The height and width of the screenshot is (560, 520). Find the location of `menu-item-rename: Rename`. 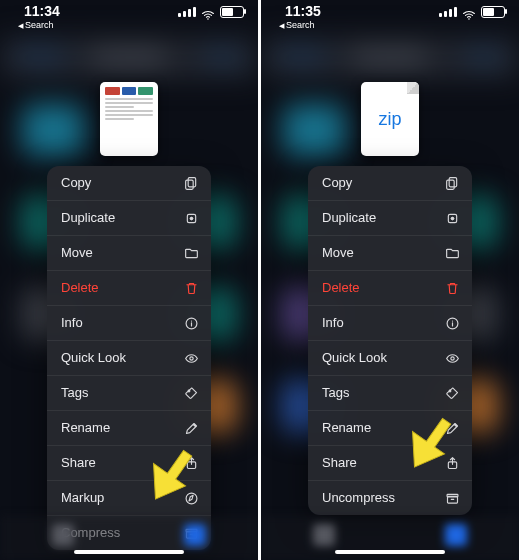

menu-item-rename: Rename is located at coordinates (129, 428).